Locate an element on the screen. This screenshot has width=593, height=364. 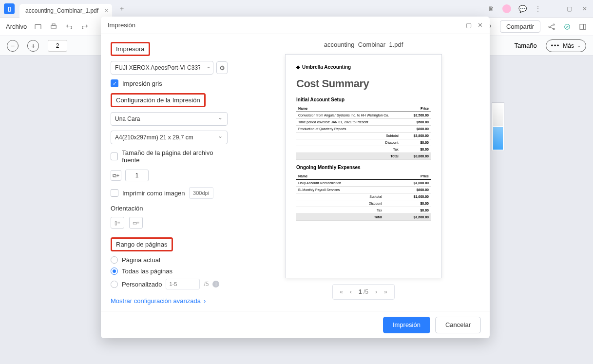
minimize-button: — is located at coordinates (554, 9).